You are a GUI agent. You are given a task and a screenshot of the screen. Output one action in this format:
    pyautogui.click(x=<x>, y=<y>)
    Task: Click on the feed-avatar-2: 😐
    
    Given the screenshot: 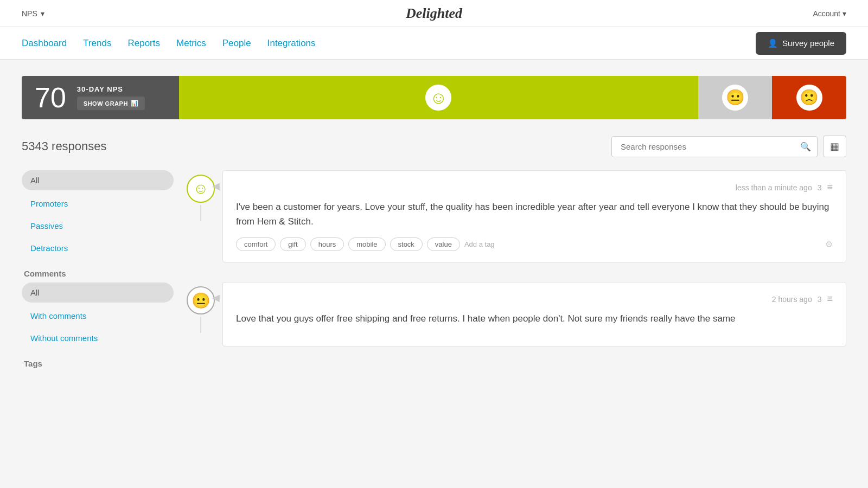 What is the action you would take?
    pyautogui.click(x=201, y=300)
    